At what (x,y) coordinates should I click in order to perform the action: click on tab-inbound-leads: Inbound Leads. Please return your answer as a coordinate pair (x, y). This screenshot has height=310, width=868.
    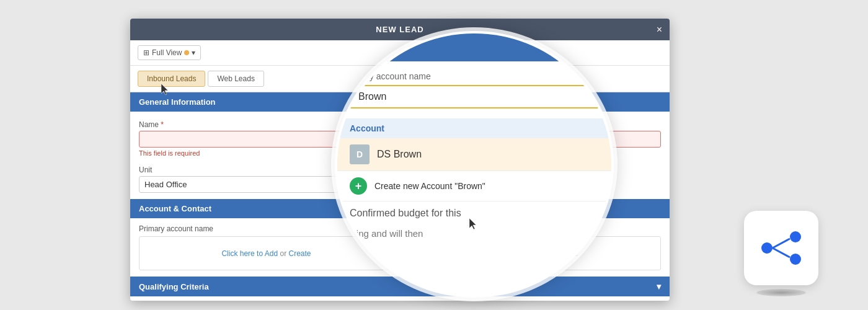
    Looking at the image, I should click on (171, 79).